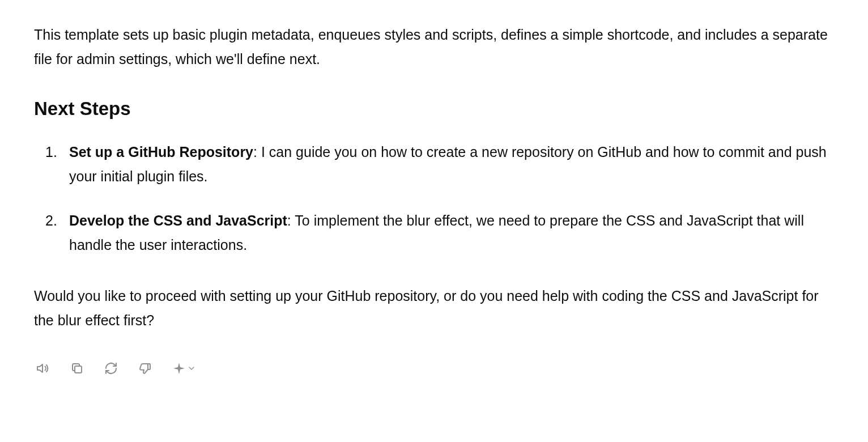  I want to click on regenerate-icon, so click(111, 368).